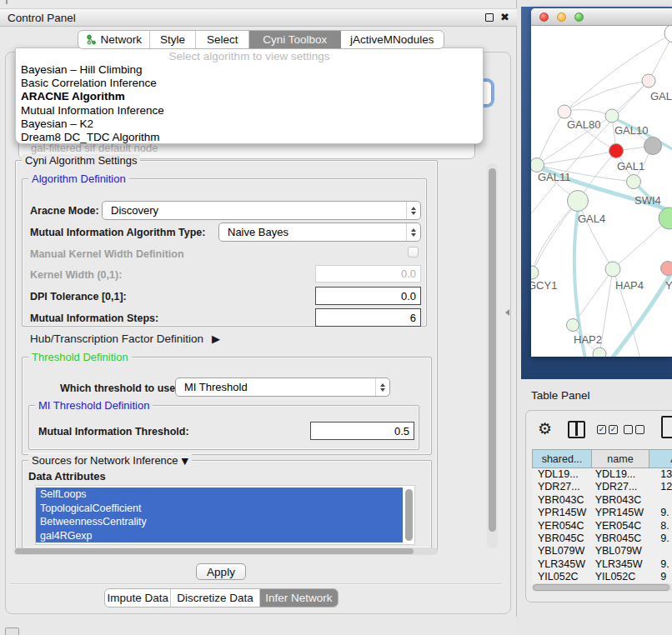 The height and width of the screenshot is (635, 672). What do you see at coordinates (602, 552) in the screenshot?
I see `table-row: YBL079WYBL079W` at bounding box center [602, 552].